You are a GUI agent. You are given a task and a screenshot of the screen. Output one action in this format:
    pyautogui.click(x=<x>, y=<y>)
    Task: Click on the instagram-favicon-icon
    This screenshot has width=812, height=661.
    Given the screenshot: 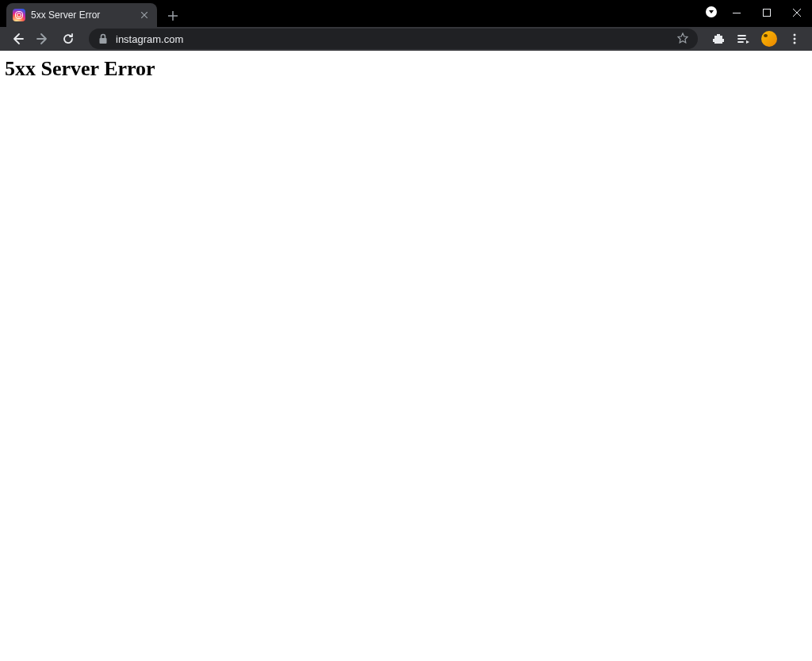 What is the action you would take?
    pyautogui.click(x=19, y=15)
    